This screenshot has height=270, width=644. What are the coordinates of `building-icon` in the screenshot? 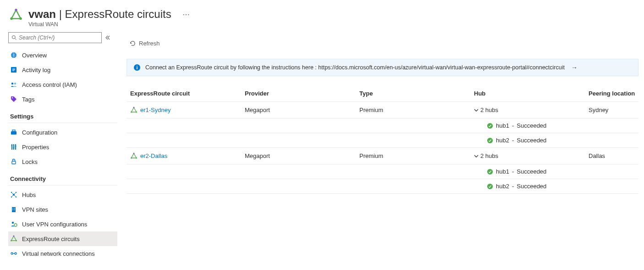 It's located at (14, 209).